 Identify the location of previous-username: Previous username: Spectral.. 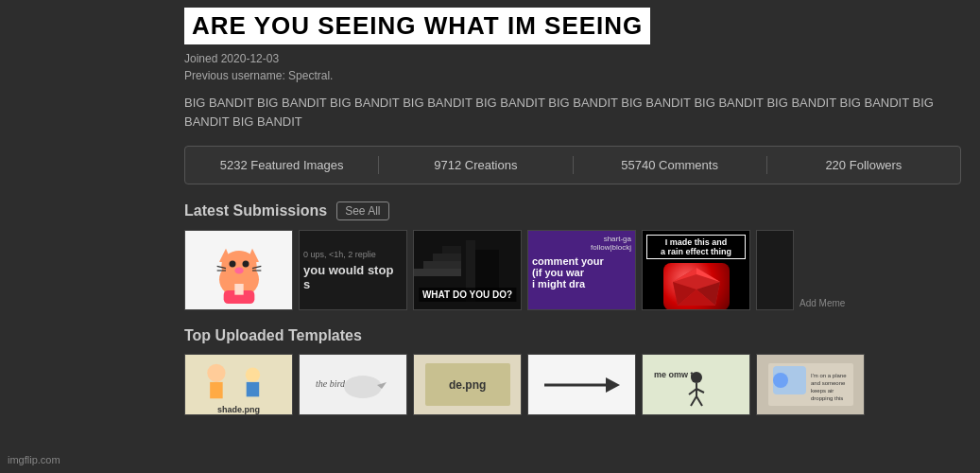
(573, 76).